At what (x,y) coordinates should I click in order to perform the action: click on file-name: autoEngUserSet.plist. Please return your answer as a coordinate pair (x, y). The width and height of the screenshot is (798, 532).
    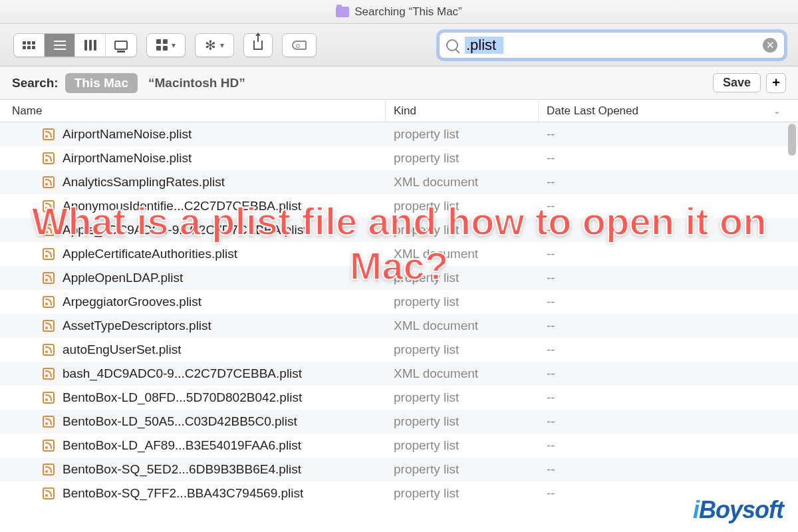
    Looking at the image, I should click on (122, 350).